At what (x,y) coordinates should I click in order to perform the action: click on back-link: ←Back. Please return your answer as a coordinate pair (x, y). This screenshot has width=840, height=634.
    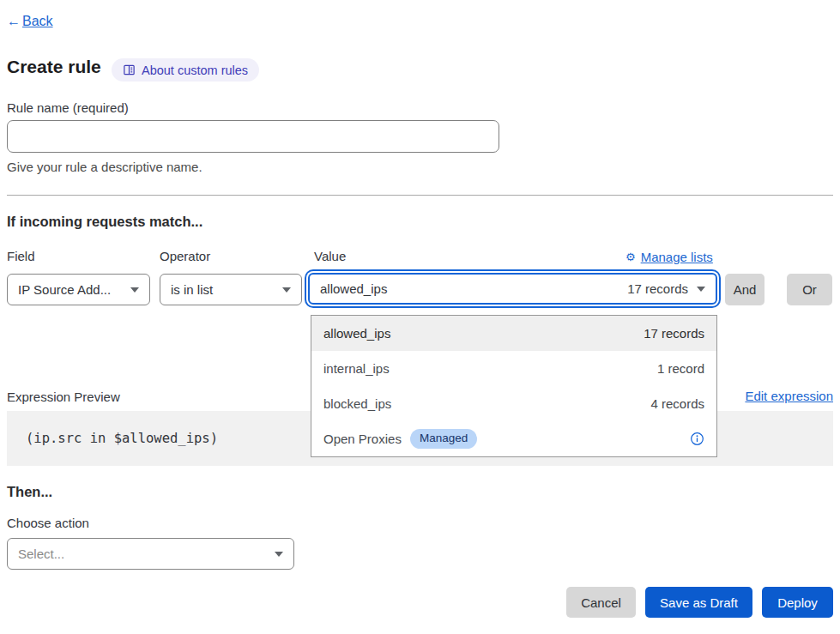
    Looking at the image, I should click on (30, 21).